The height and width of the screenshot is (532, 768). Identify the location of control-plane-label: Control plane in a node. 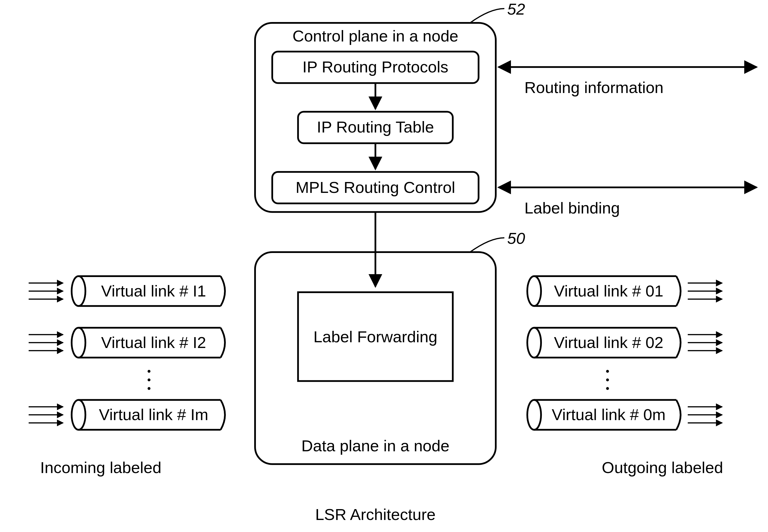
(376, 36).